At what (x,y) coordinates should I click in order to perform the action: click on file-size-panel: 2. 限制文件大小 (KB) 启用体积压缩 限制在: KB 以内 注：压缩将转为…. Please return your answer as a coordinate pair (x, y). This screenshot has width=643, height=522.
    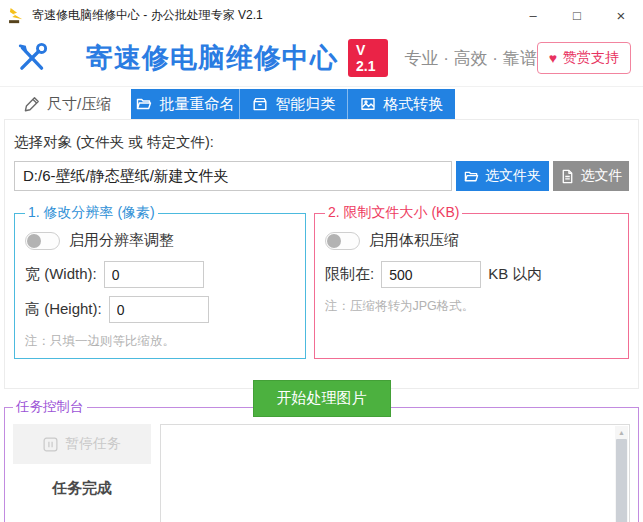
    Looking at the image, I should click on (472, 282).